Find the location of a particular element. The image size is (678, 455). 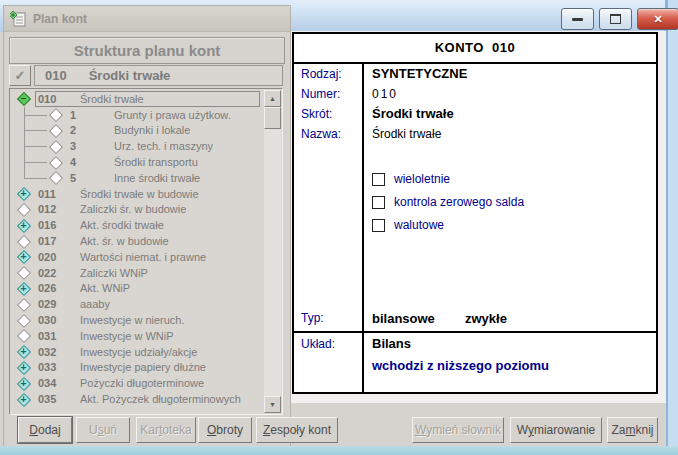

restore-button is located at coordinates (616, 19).